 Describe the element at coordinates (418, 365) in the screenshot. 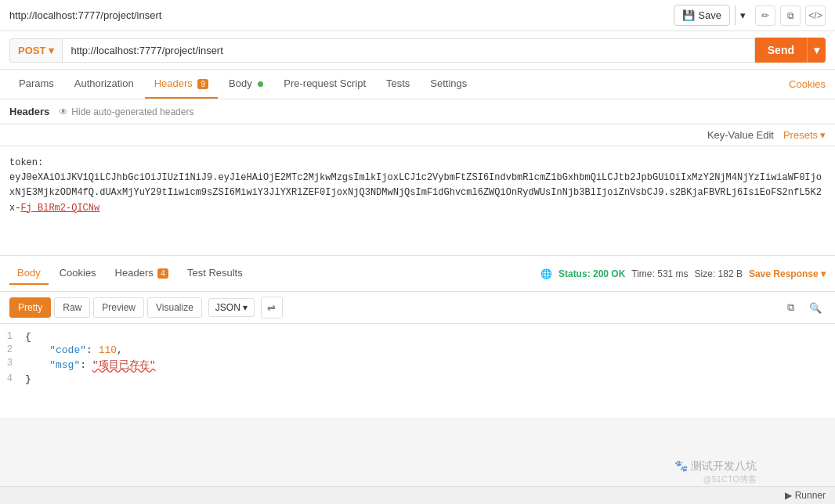

I see `json-line-3: 3 "msg": "项目已存在"` at that location.